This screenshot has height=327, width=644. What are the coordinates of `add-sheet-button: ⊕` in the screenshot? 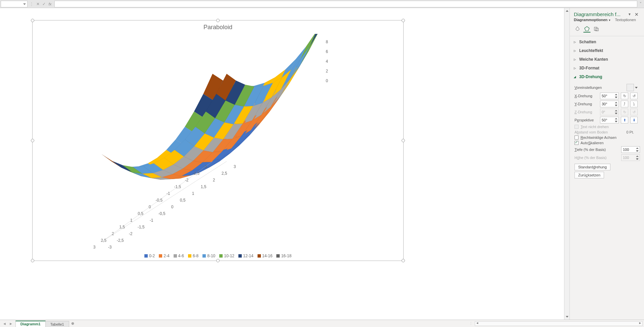 It's located at (73, 323).